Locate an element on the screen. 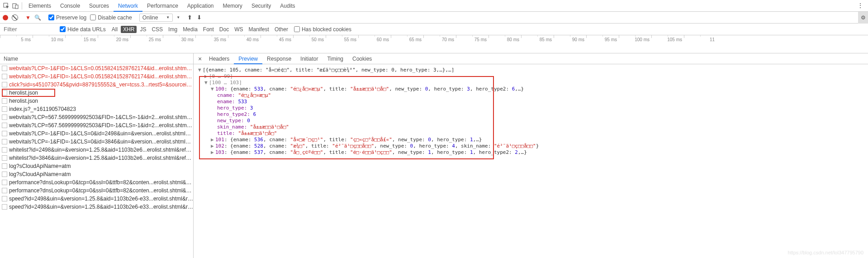  detail-tab-timing: Timing is located at coordinates (335, 59).